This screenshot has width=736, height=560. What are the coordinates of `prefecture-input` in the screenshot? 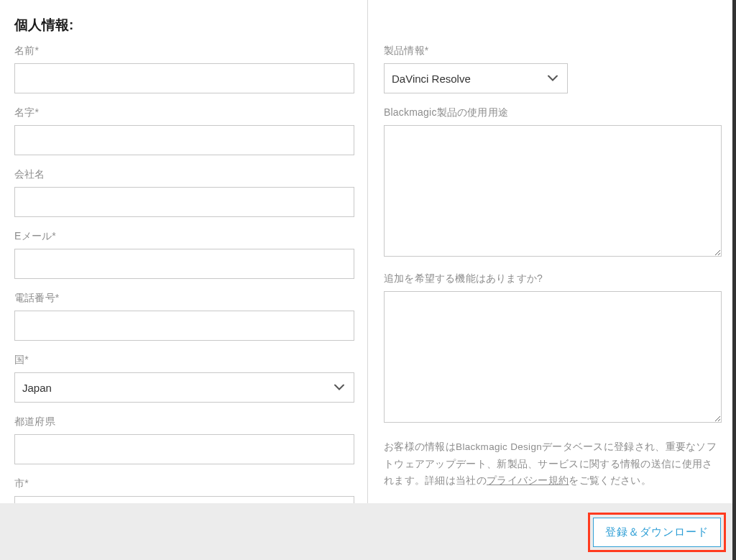 It's located at (184, 449).